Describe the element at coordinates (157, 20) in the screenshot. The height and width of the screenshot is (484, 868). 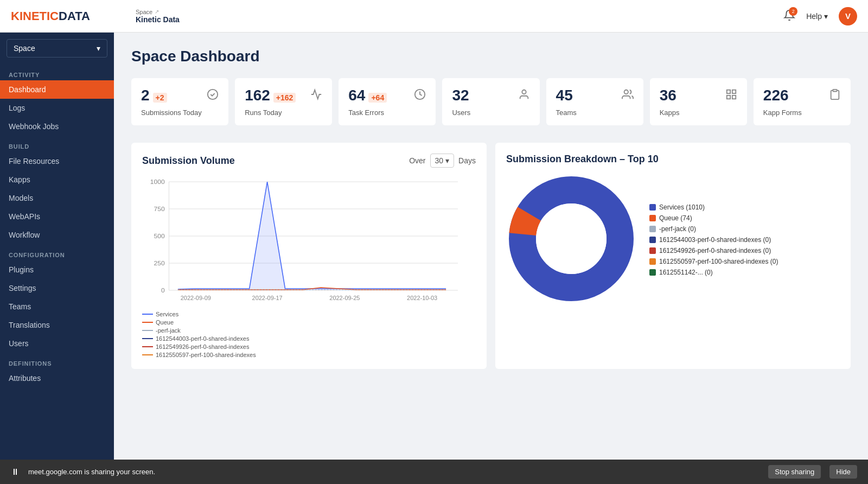
I see `breadcrumb-current: Kinetic Data` at that location.